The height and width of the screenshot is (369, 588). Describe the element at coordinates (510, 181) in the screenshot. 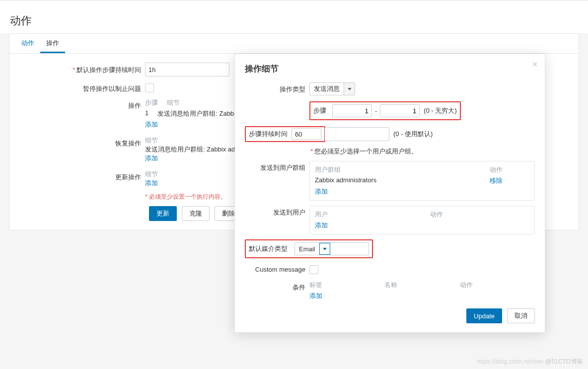

I see `group-remove-link: 移除` at that location.